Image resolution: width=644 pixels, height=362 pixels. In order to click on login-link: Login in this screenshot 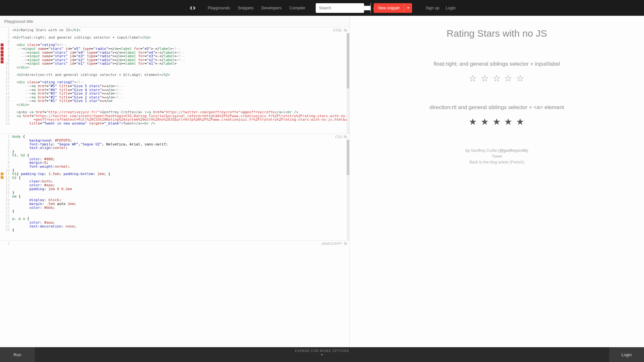, I will do `click(451, 8)`.